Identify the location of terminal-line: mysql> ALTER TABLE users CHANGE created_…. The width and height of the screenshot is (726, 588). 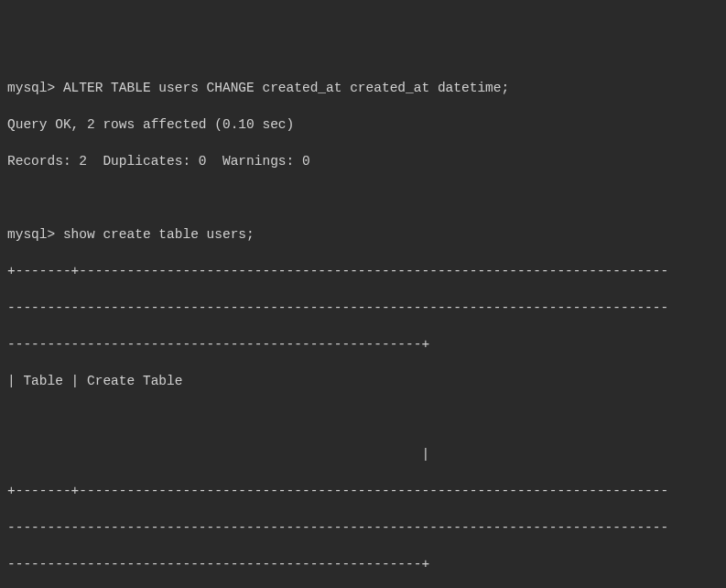
(363, 88).